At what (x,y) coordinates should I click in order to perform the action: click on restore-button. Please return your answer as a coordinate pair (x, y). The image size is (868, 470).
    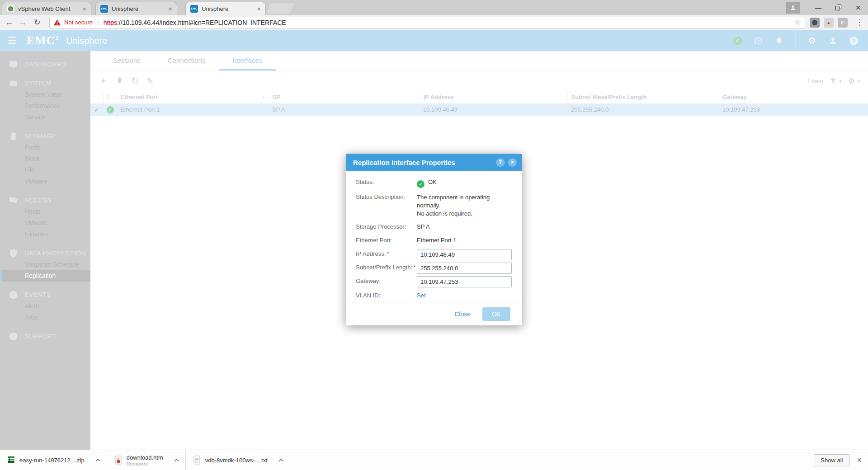
    Looking at the image, I should click on (838, 7).